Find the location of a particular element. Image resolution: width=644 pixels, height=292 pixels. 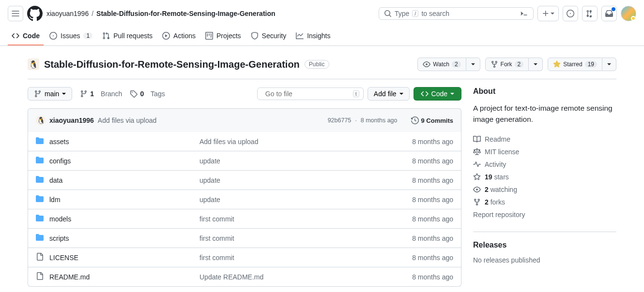

tag-count: 0 Tags is located at coordinates (147, 94).